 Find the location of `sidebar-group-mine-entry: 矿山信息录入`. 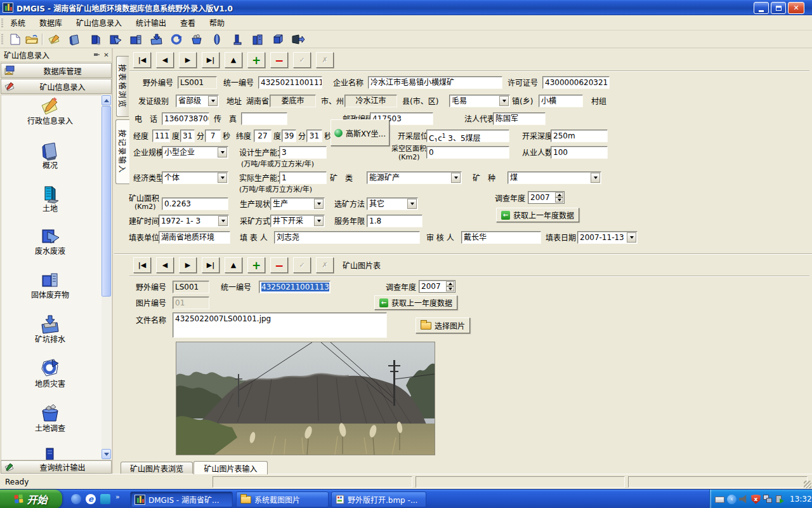

sidebar-group-mine-entry: 矿山信息录入 is located at coordinates (56, 86).